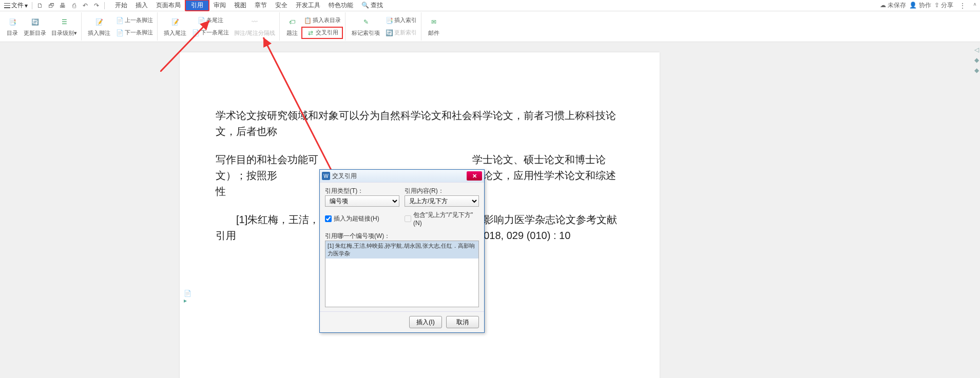  Describe the element at coordinates (474, 176) in the screenshot. I see `close-button: ✕` at that location.